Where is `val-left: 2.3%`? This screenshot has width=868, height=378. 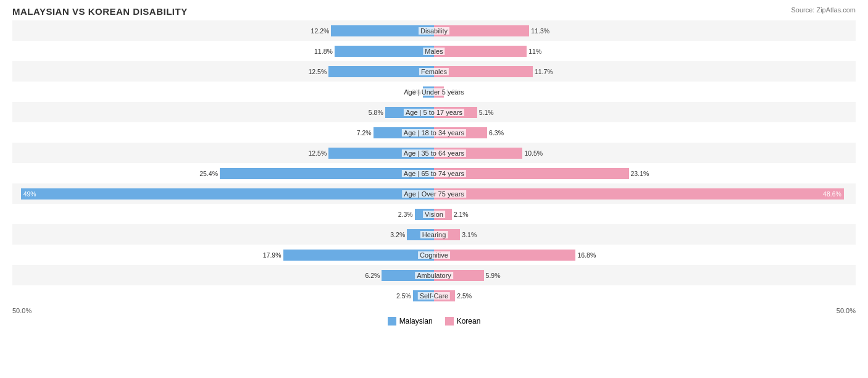 val-left: 2.3% is located at coordinates (406, 214).